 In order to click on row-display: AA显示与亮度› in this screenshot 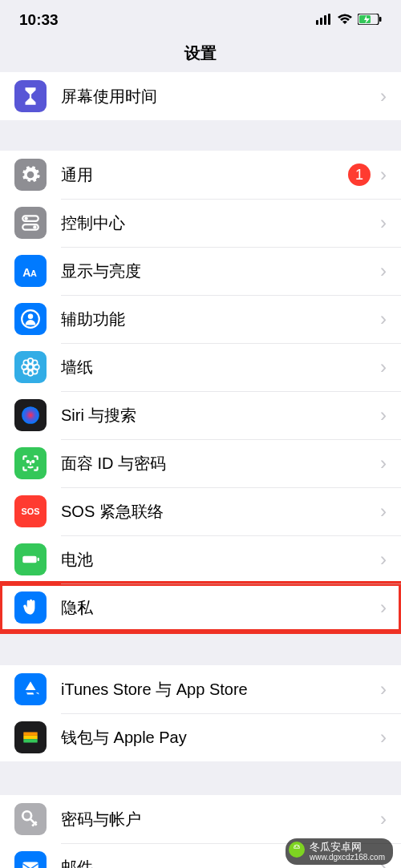, I will do `click(200, 271)`.